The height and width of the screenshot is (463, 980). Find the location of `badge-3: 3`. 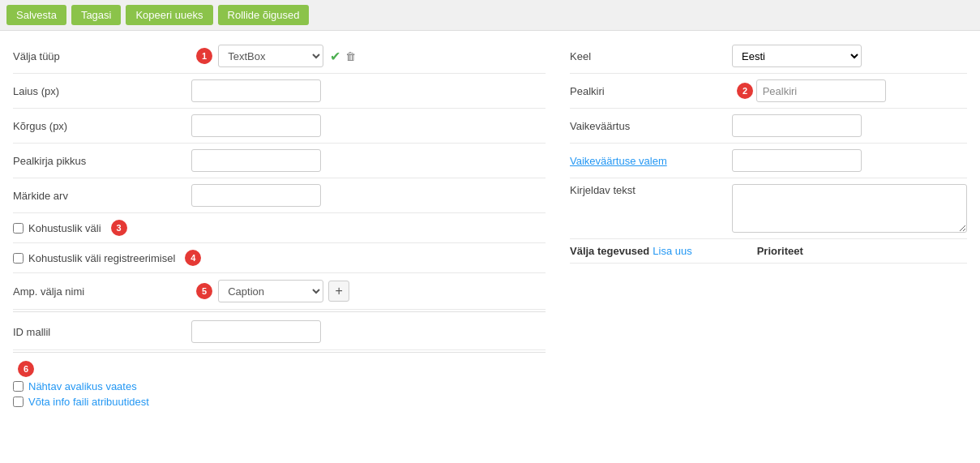

badge-3: 3 is located at coordinates (119, 228).